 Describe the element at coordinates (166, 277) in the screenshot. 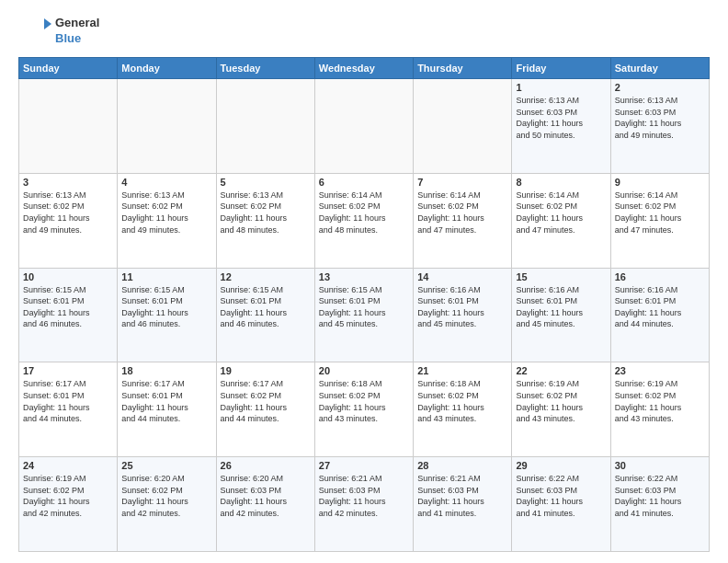

I see `day-number: 11` at that location.